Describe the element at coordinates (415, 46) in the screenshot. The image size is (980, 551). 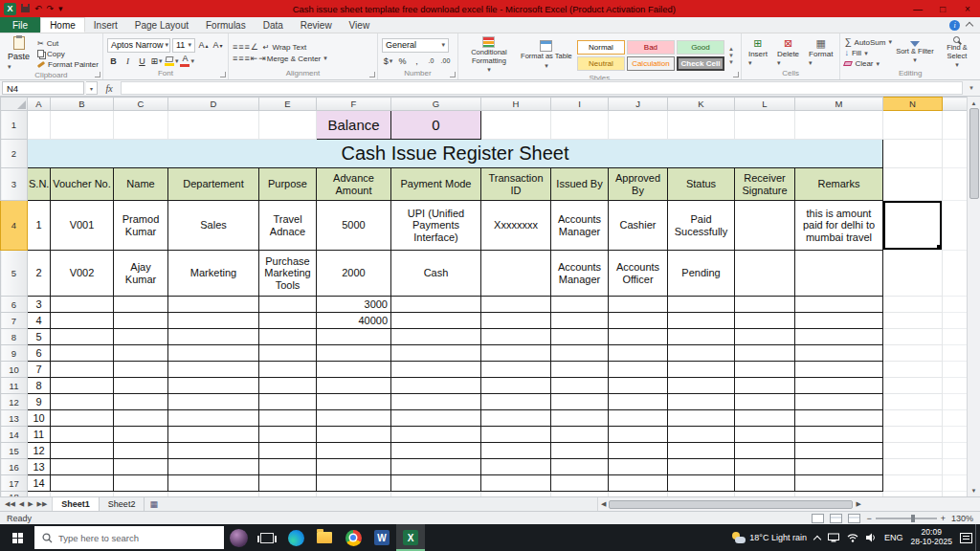
I see `number-format-select: General▾` at that location.